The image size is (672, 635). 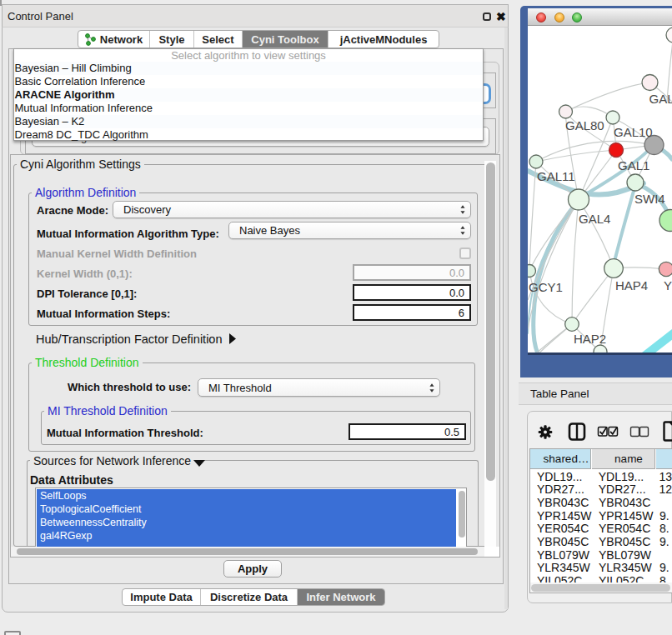 I want to click on svg-text: GAL11, so click(x=556, y=177).